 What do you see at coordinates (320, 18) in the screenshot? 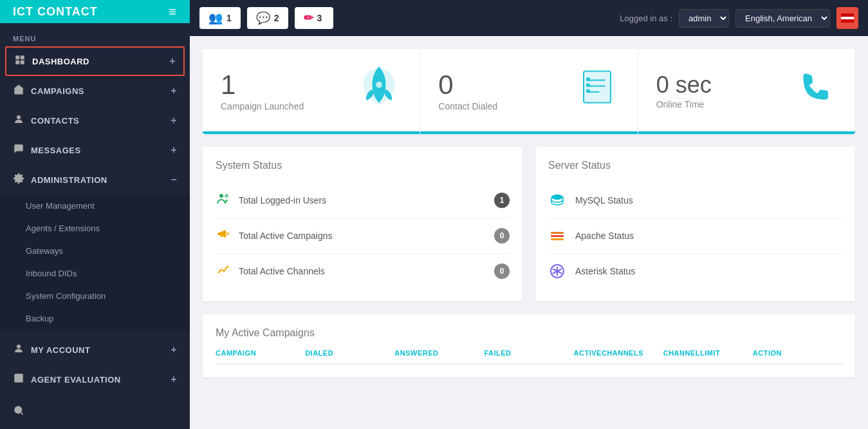
I see `tab3-number: 3` at bounding box center [320, 18].